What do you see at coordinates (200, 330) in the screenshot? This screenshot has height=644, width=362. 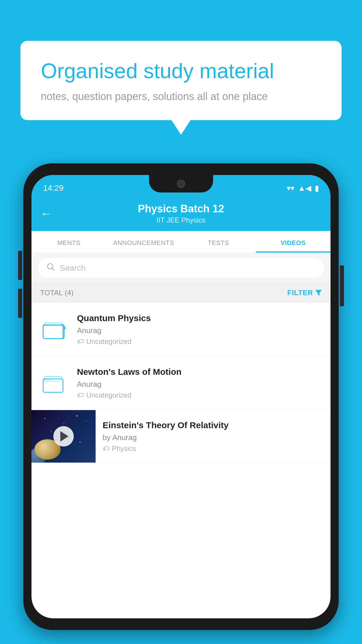 I see `video-info: Quantum Physics Anurag 🏷 Uncategorized` at bounding box center [200, 330].